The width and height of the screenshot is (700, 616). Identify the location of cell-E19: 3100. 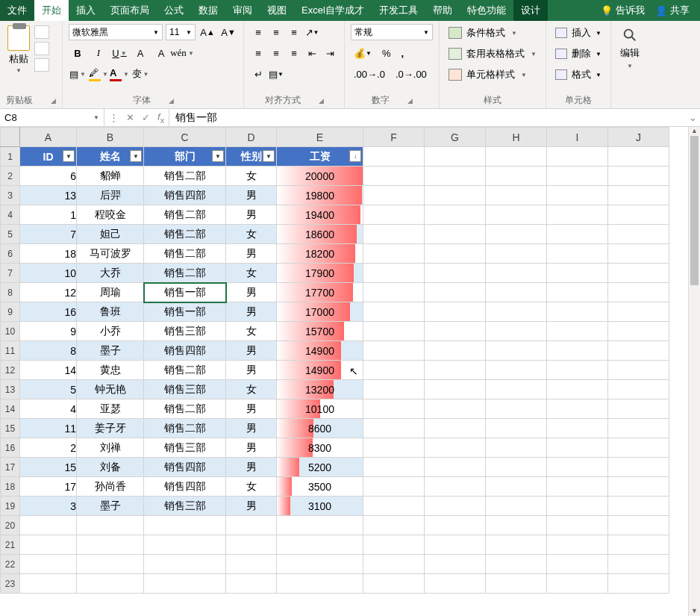
(320, 506).